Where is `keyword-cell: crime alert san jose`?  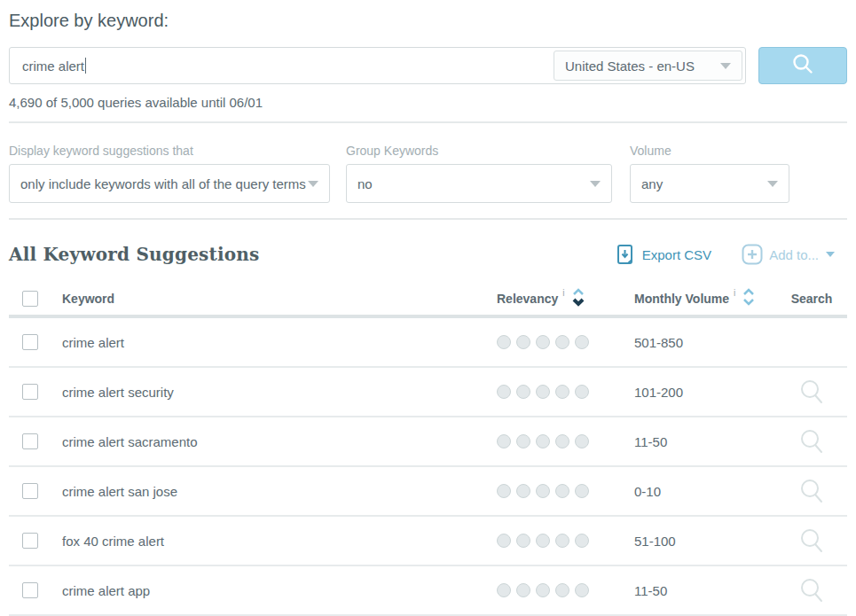
keyword-cell: crime alert san jose is located at coordinates (120, 491).